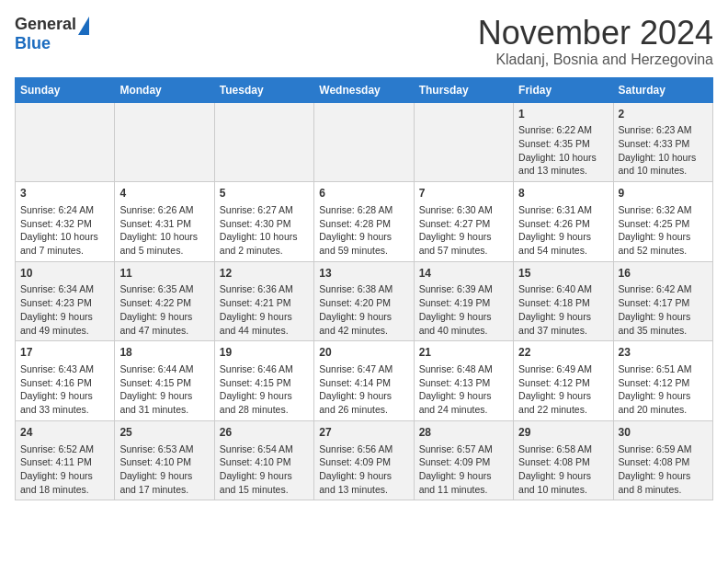 Image resolution: width=728 pixels, height=563 pixels. I want to click on day-info-line: Sunrise: 6:56 AM, so click(364, 449).